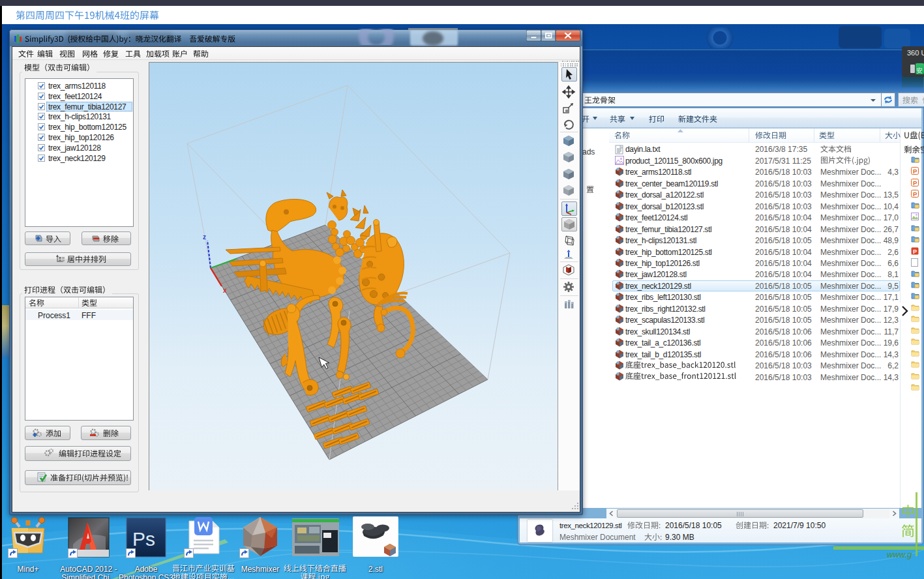 Image resolution: width=924 pixels, height=579 pixels. Describe the element at coordinates (143, 539) in the screenshot. I see `svg-text: Ps` at that location.